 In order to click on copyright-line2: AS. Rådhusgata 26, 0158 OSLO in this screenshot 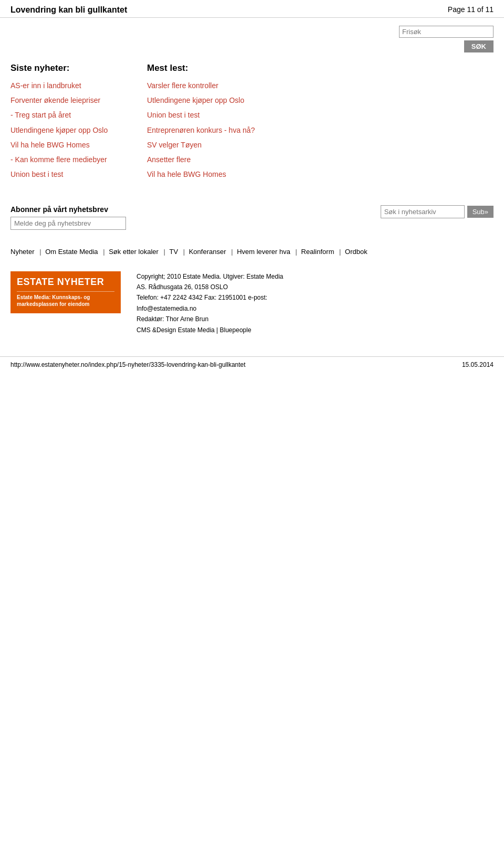, I will do `click(210, 287)`.